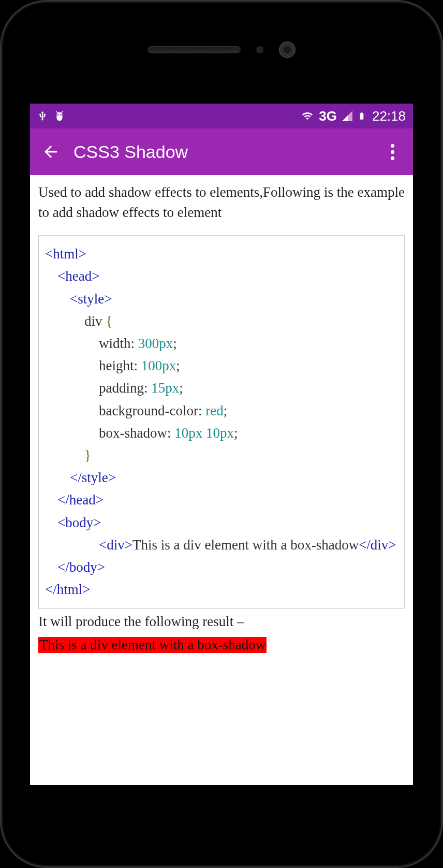 This screenshot has width=443, height=868. Describe the element at coordinates (81, 567) in the screenshot. I see `code-tag: </body>` at that location.